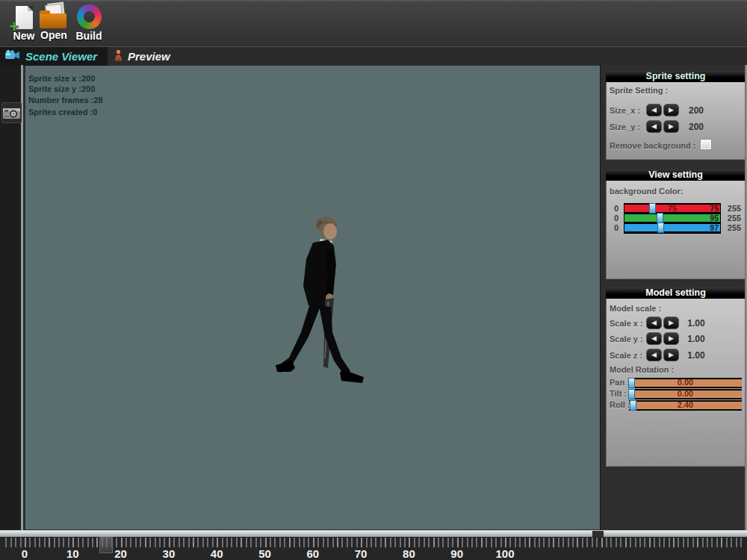 Image resolution: width=747 pixels, height=560 pixels. What do you see at coordinates (89, 23) in the screenshot?
I see `build-button: Build` at bounding box center [89, 23].